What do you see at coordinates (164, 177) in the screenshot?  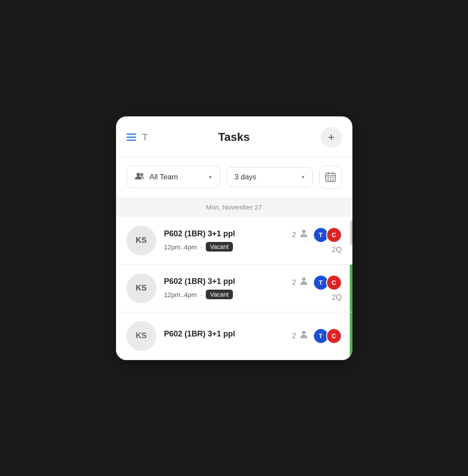 I see `team-filter-label: All Team` at bounding box center [164, 177].